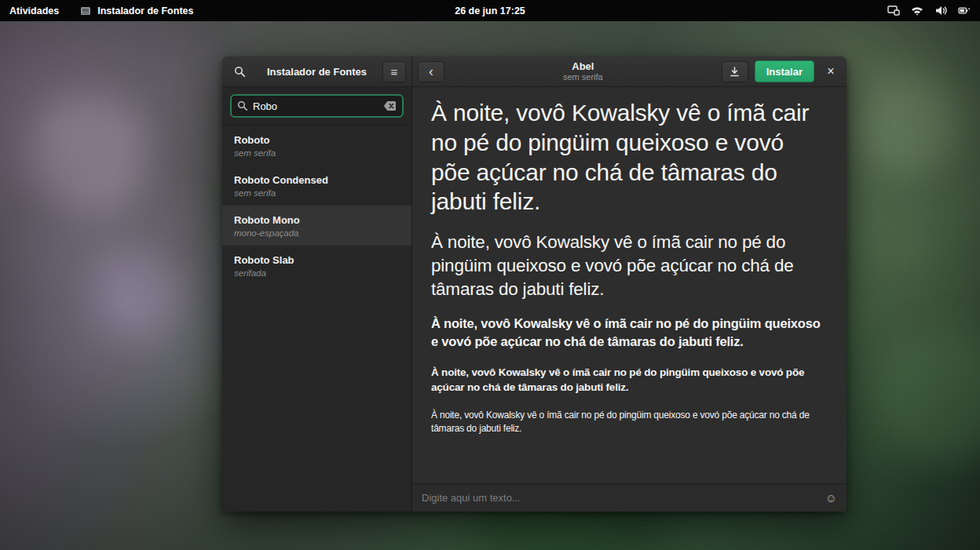  What do you see at coordinates (243, 106) in the screenshot?
I see `search-icon` at bounding box center [243, 106].